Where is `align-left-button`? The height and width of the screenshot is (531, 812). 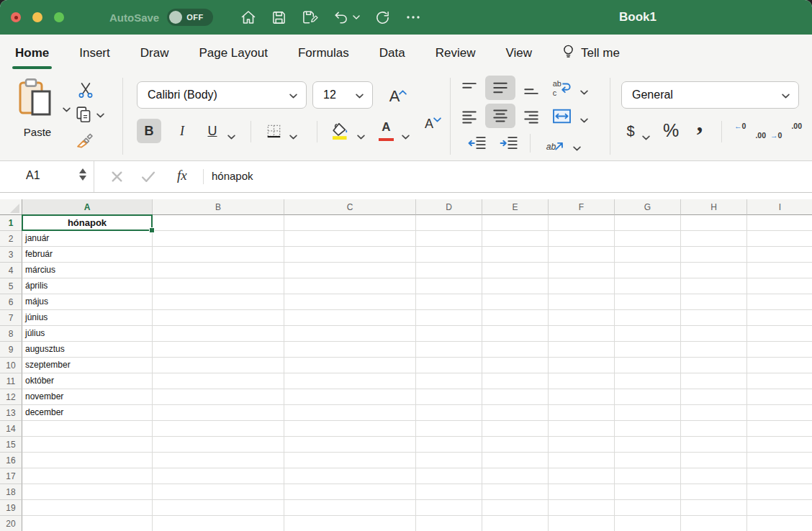
align-left-button is located at coordinates (469, 117).